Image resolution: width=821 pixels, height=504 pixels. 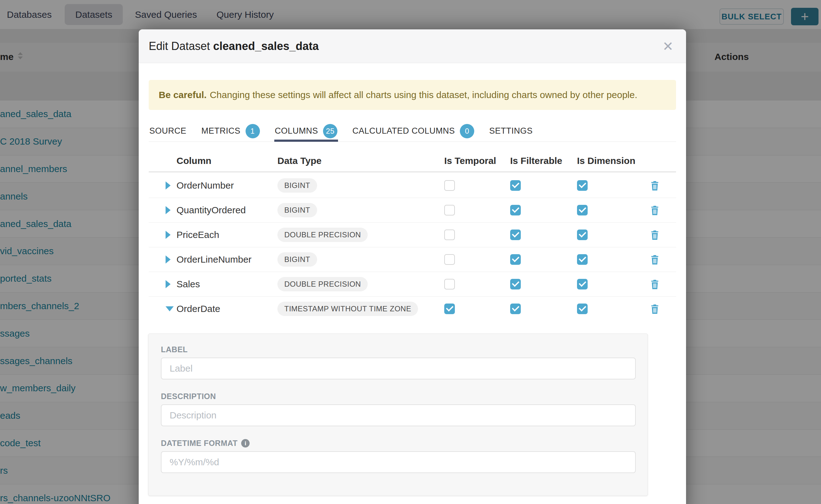 What do you see at coordinates (231, 132) in the screenshot?
I see `tab-metrics: METRICS1` at bounding box center [231, 132].